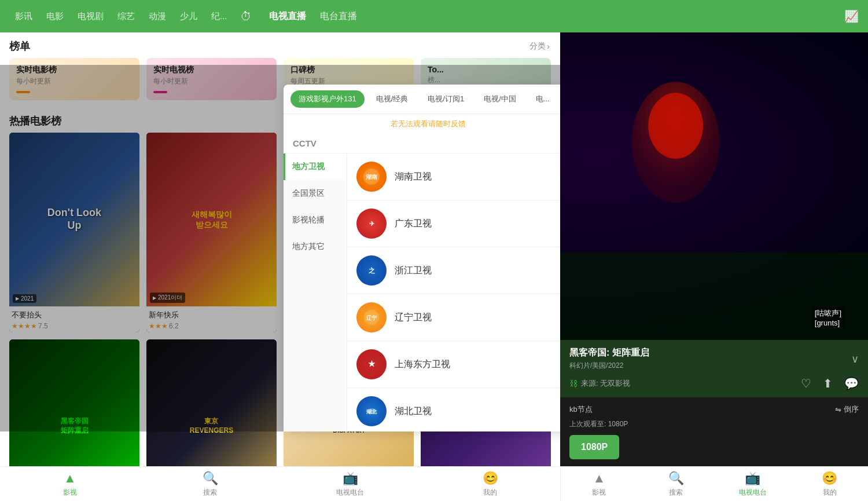  Describe the element at coordinates (714, 368) in the screenshot. I see `movie-info-panel: 黑客帝国: 矩阵重启 科幻片/美国/2022 ∨ ⛓ 来源: 无双影视 ♡ ⬆ …` at that location.